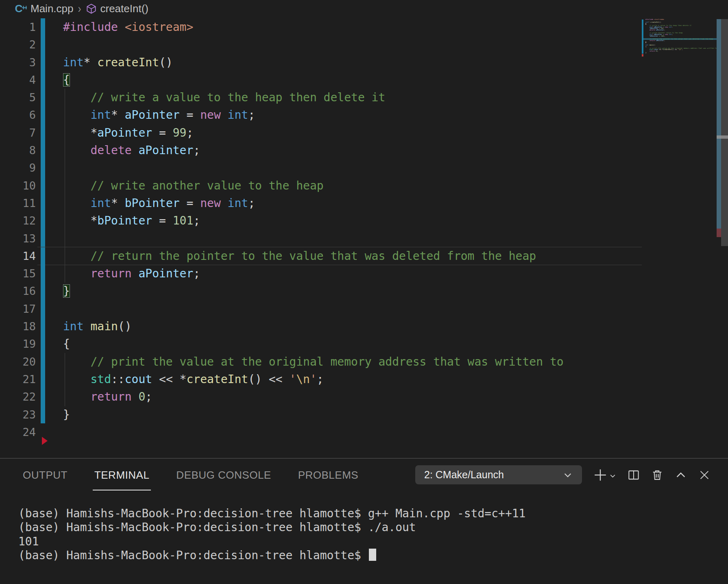 The height and width of the screenshot is (584, 728). Describe the element at coordinates (111, 150) in the screenshot. I see `code-token: delete` at that location.